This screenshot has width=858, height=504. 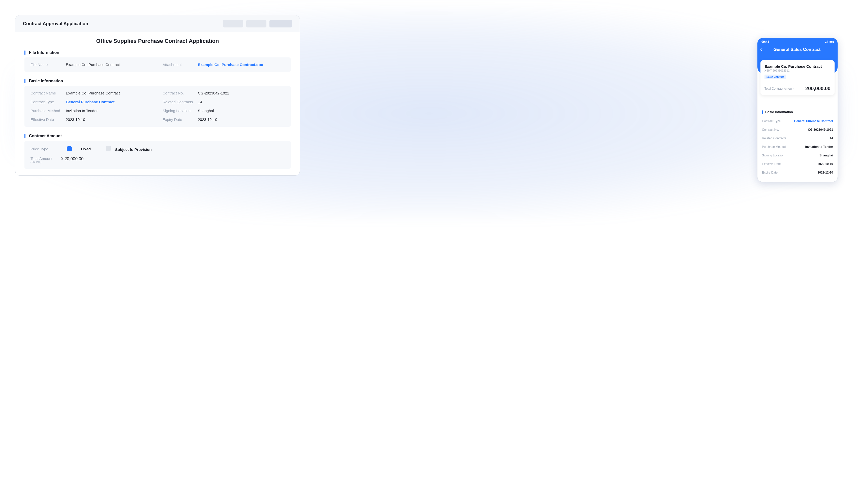 What do you see at coordinates (831, 138) in the screenshot?
I see `m-value-related-contracts: 14` at bounding box center [831, 138].